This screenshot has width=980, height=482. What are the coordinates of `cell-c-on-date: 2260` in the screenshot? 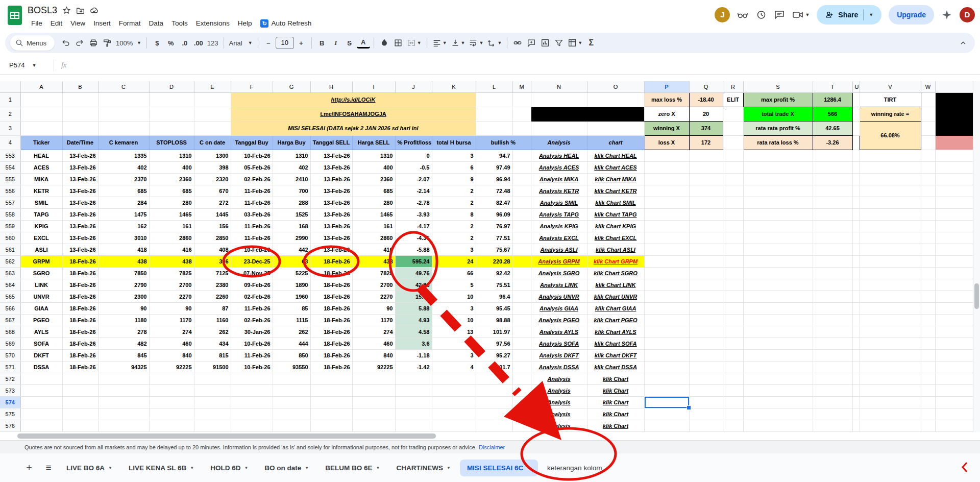 It's located at (212, 296).